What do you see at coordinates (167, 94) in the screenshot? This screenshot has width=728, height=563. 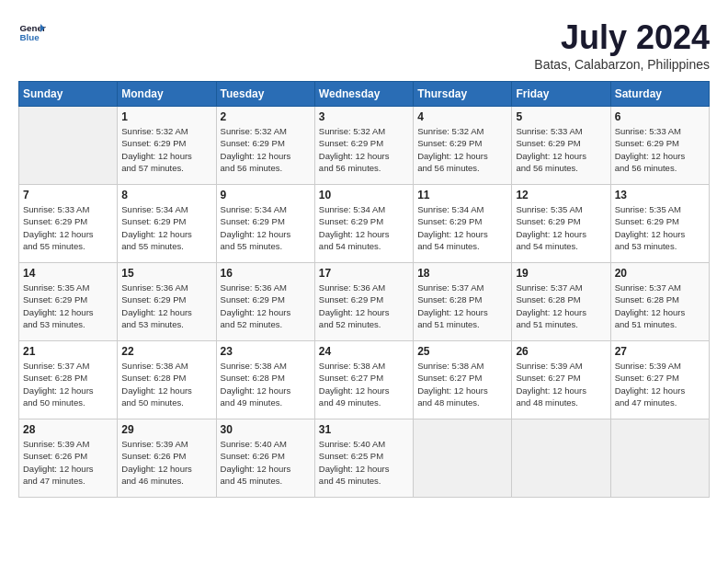 I see `header-day-monday: Monday` at bounding box center [167, 94].